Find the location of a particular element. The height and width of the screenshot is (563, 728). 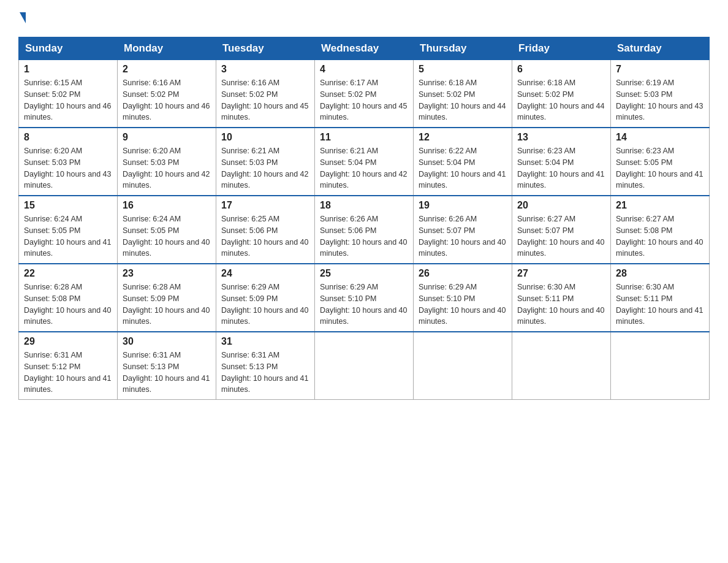

day-info: Sunrise: 6:27 AM Sunset: 5:08 PM Dayligh… is located at coordinates (660, 237).